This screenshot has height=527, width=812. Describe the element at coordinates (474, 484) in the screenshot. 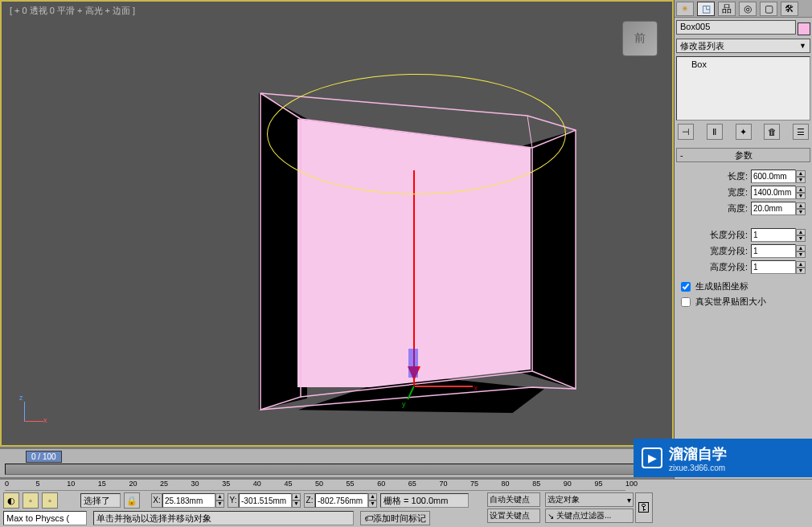

I see `ruler-tick: 75` at that location.